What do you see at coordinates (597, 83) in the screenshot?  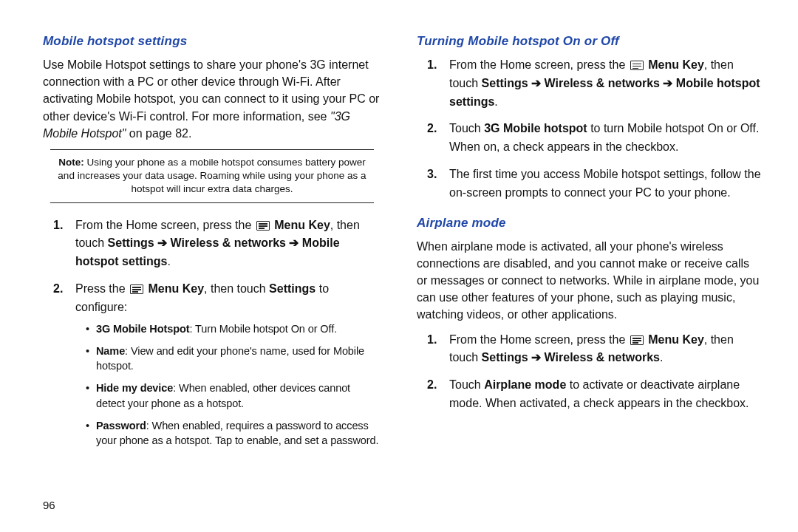 I see `t1-step-1: From the Home screen, press the Menu Key…` at bounding box center [597, 83].